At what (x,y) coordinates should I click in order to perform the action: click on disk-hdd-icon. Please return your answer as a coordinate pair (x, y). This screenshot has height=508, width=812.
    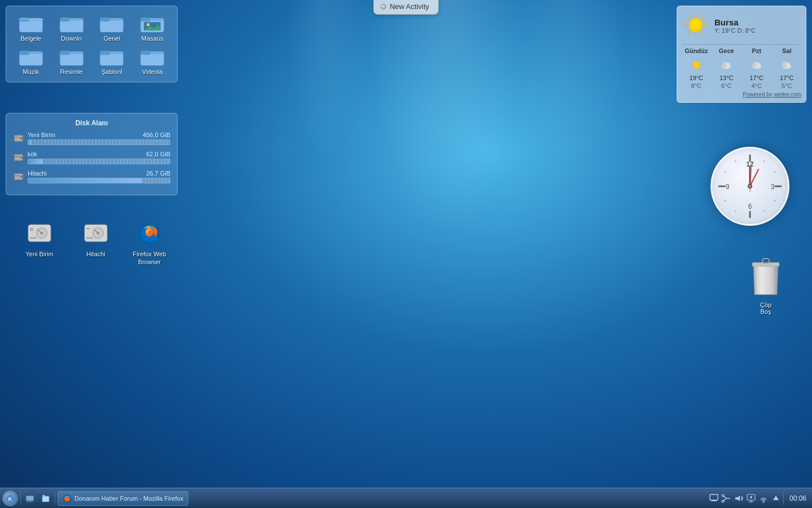
    Looking at the image, I should click on (19, 138).